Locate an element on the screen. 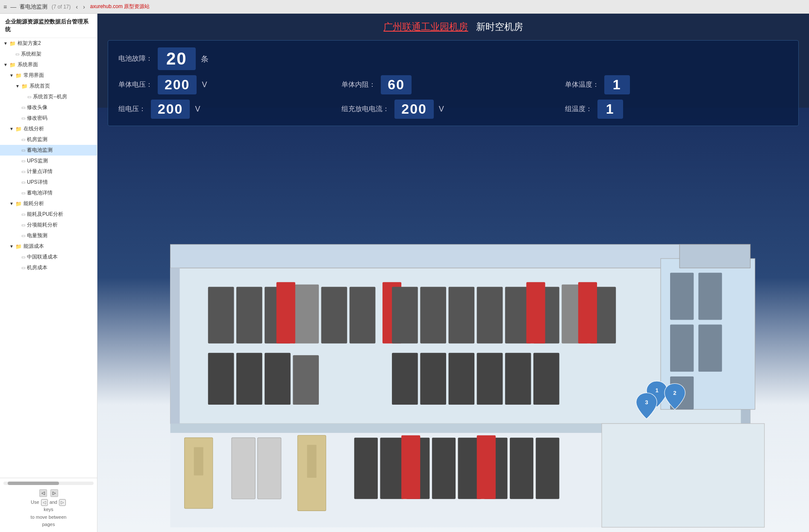 This screenshot has width=809, height=532. sidebar-item-roomcost: ▭机房成本 is located at coordinates (49, 267).